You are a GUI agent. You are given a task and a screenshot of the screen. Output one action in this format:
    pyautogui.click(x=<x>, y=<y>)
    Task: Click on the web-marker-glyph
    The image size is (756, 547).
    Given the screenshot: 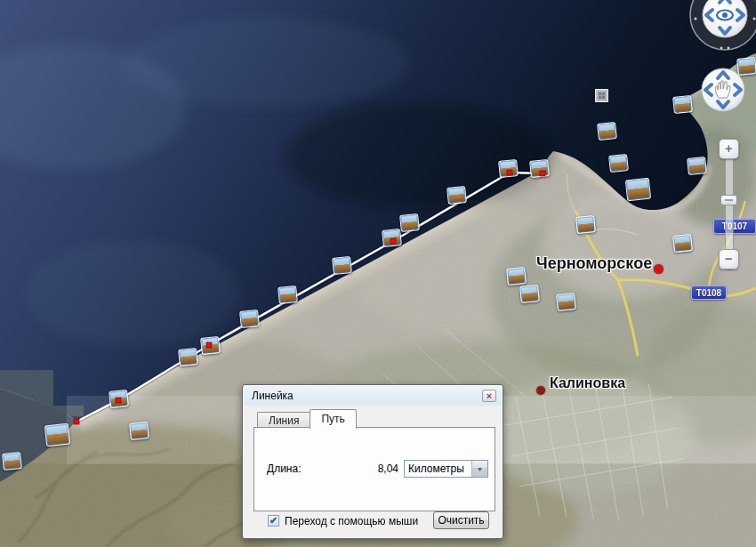 What is the action you would take?
    pyautogui.click(x=601, y=96)
    